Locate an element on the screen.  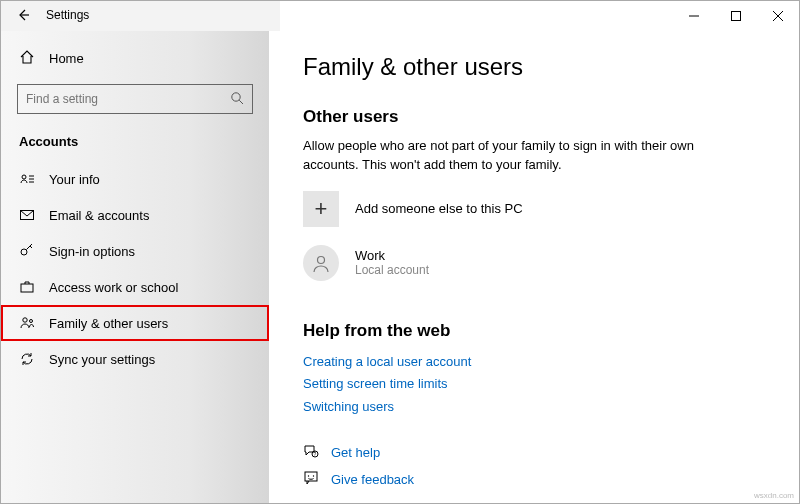
help-heading: Help from the web is located at coordinates (551, 331).